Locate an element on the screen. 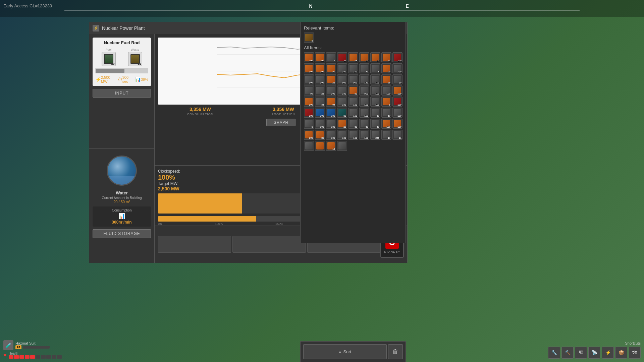 This screenshot has height=362, width=644. inventory-item-25: 69 is located at coordinates (386, 79).